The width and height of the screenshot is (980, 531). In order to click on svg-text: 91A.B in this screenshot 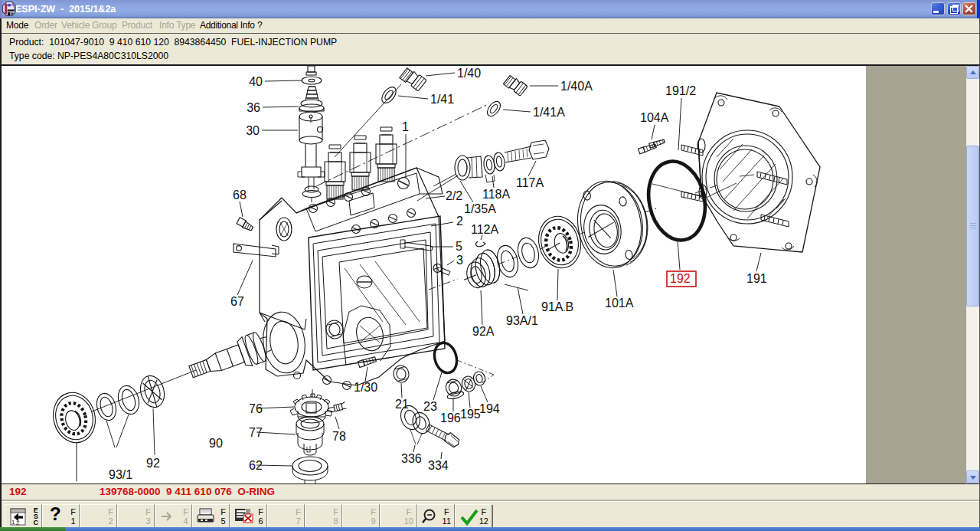, I will do `click(557, 306)`.